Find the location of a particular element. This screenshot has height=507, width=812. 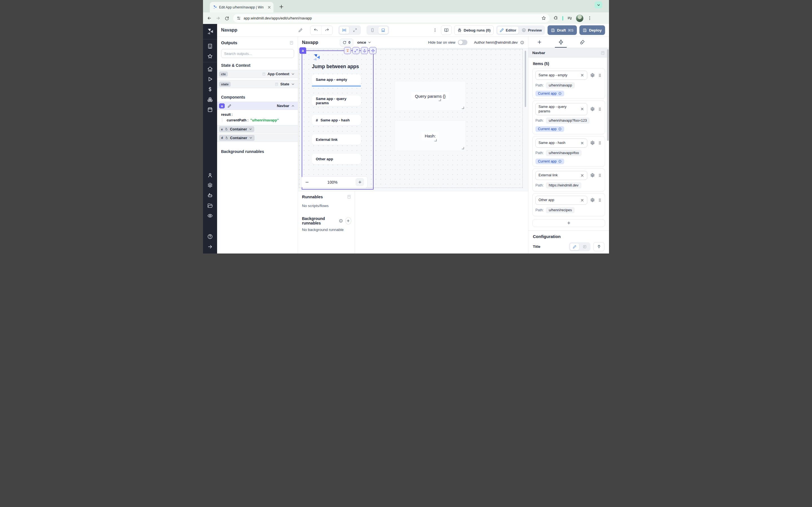

hash-container: Hash: is located at coordinates (430, 135).